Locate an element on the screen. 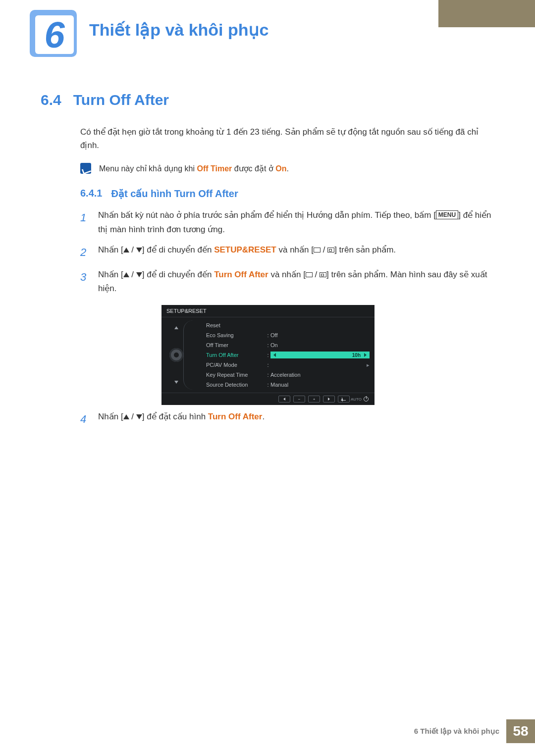 This screenshot has height=756, width=535. osd-row-turn-off-after: Turn Off After : 10h is located at coordinates (288, 355).